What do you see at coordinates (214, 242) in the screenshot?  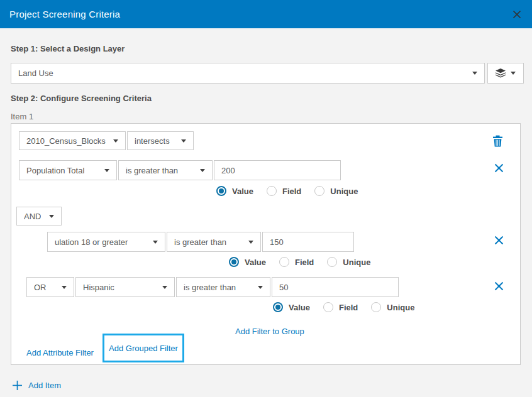 I see `filter2-operator-select: is greater than` at bounding box center [214, 242].